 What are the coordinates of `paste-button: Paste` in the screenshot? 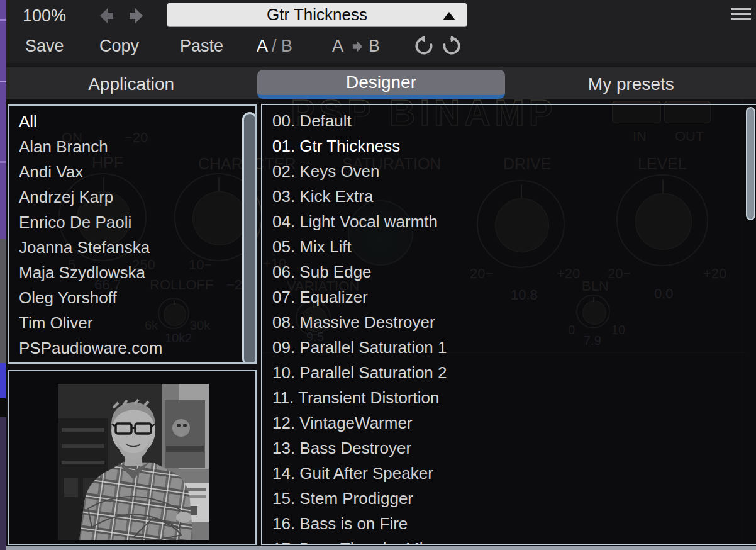 It's located at (201, 47).